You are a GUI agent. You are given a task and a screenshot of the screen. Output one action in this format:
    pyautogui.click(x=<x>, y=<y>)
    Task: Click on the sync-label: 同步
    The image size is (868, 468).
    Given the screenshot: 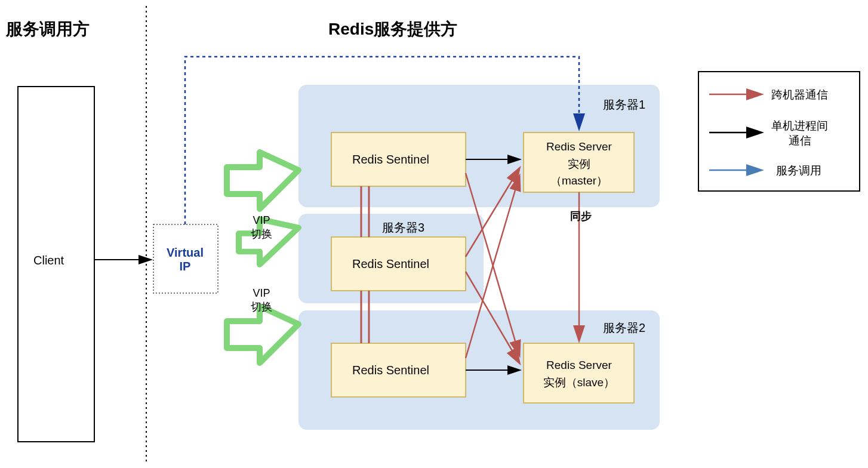 What is the action you would take?
    pyautogui.click(x=581, y=216)
    